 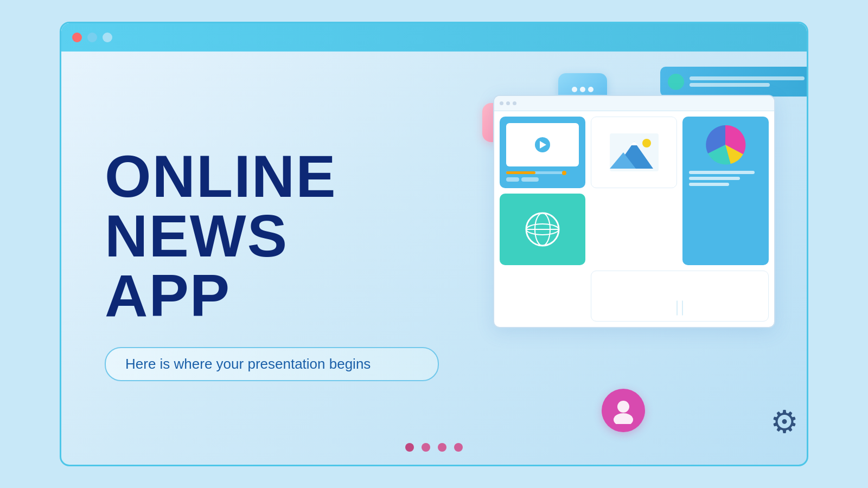 What do you see at coordinates (543, 145) in the screenshot?
I see `play-triangle-icon` at bounding box center [543, 145].